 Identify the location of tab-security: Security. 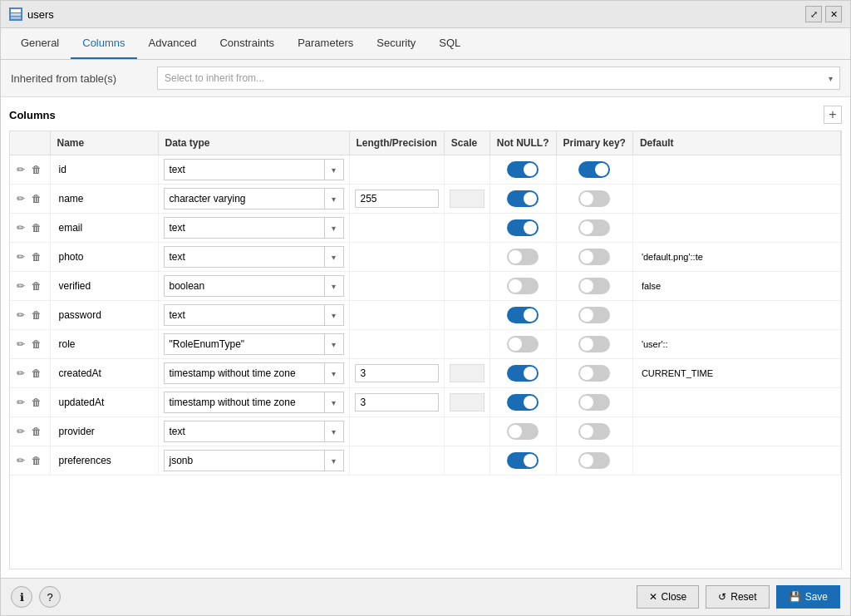
(396, 43).